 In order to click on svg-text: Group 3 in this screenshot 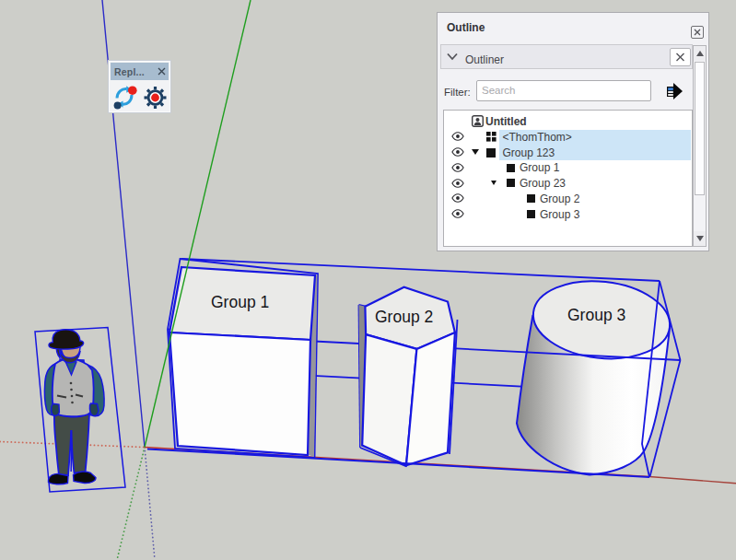, I will do `click(597, 315)`.